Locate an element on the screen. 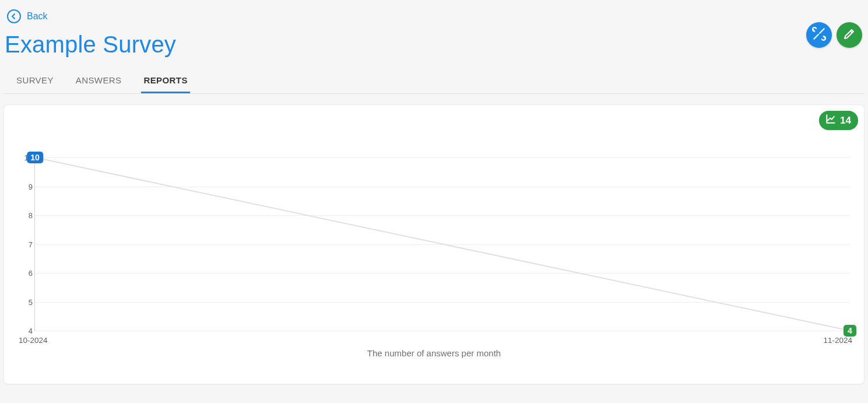 The height and width of the screenshot is (403, 868). y-tick: 8 is located at coordinates (26, 216).